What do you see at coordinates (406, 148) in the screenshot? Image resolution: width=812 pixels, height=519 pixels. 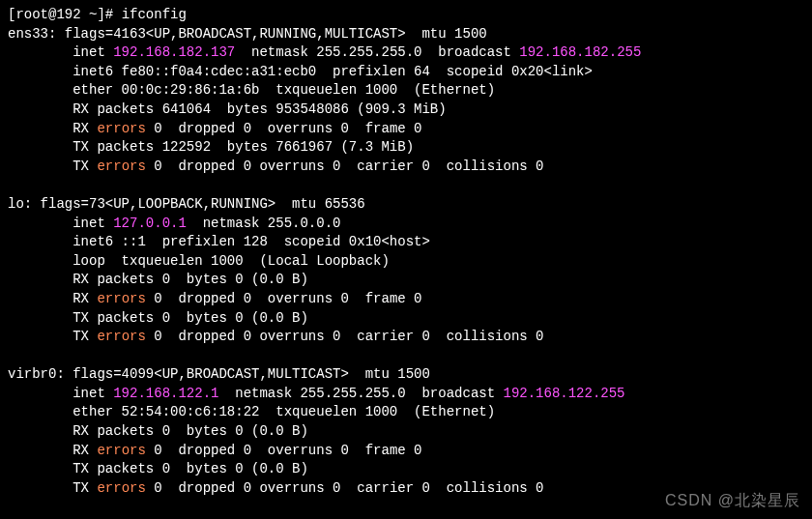 I see `ens33-tx-packets: TX packets 122592 bytes 7661967 (7.3 MiB…` at bounding box center [406, 148].